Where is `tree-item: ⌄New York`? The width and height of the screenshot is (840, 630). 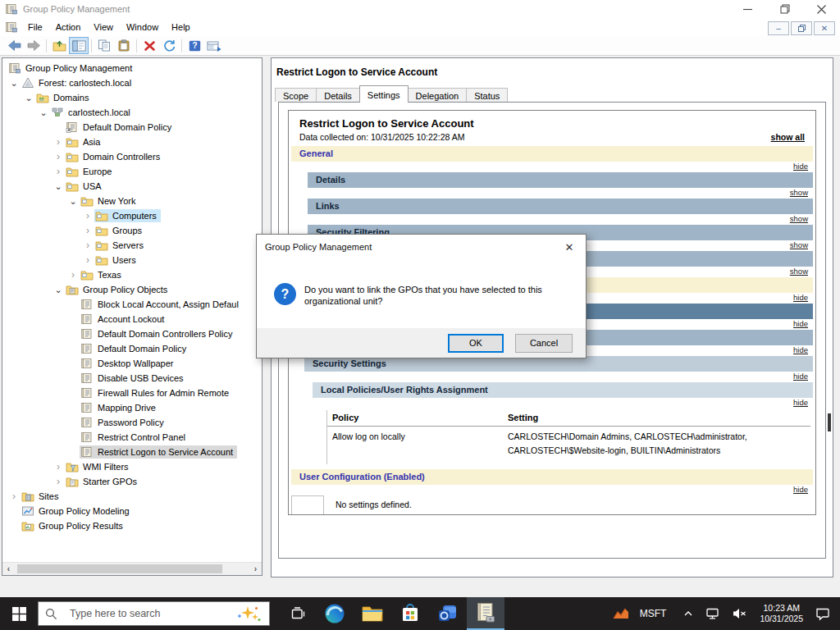
tree-item: ⌄New York is located at coordinates (132, 201).